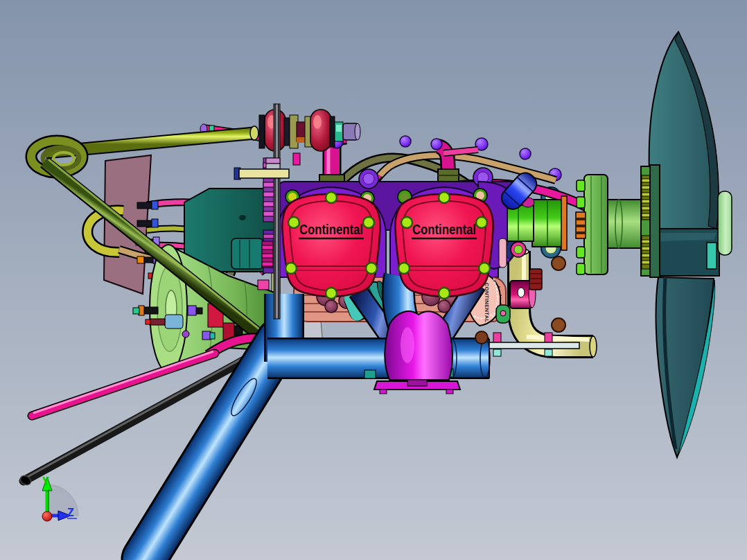  Describe the element at coordinates (655, 221) in the screenshot. I see `spinner-backplate` at that location.